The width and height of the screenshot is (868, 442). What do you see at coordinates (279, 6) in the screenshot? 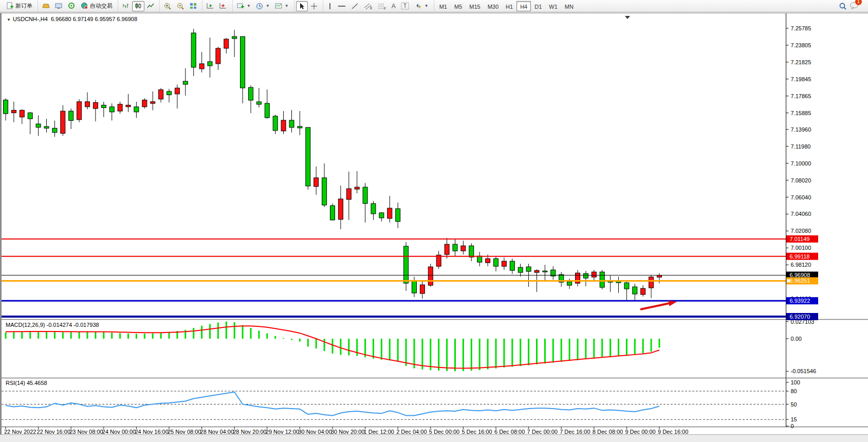
I see `template-icon` at bounding box center [279, 6].